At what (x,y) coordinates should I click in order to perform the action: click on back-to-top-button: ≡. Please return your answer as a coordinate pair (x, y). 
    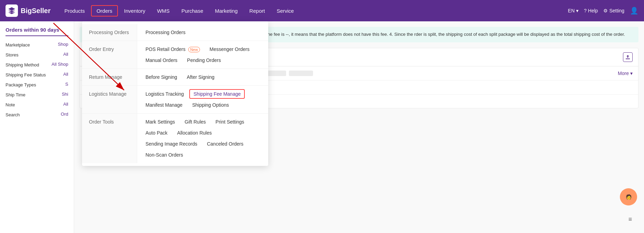
    Looking at the image, I should click on (630, 219).